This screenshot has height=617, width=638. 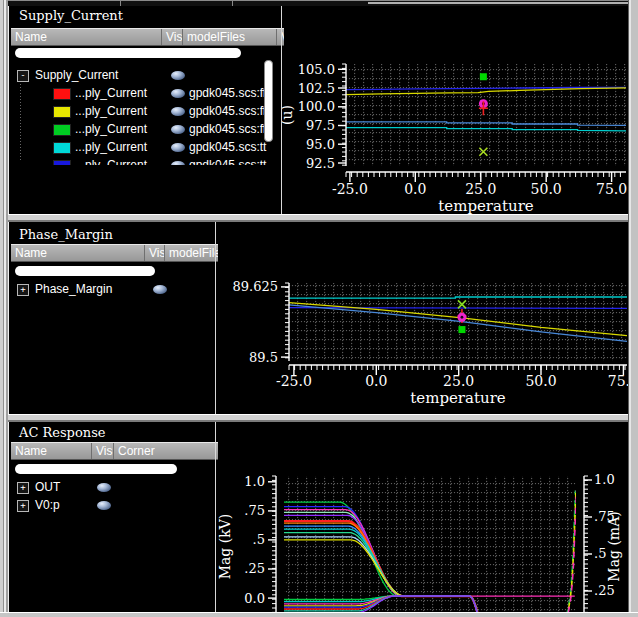 I want to click on collapse-expander-icon: -, so click(x=23, y=76).